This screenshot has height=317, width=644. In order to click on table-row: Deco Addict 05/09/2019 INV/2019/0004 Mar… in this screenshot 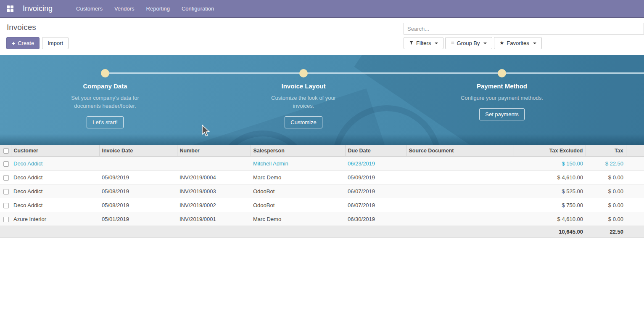, I will do `click(322, 178)`.